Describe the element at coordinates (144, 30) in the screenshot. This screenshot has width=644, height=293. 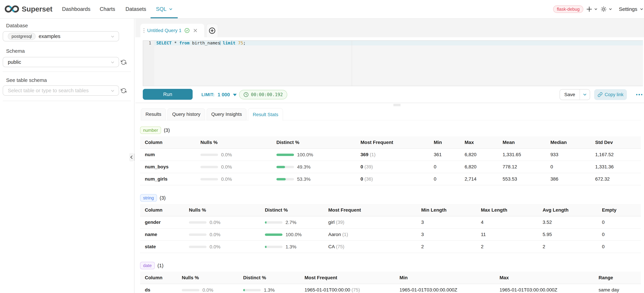
I see `drag-grip-icon` at that location.